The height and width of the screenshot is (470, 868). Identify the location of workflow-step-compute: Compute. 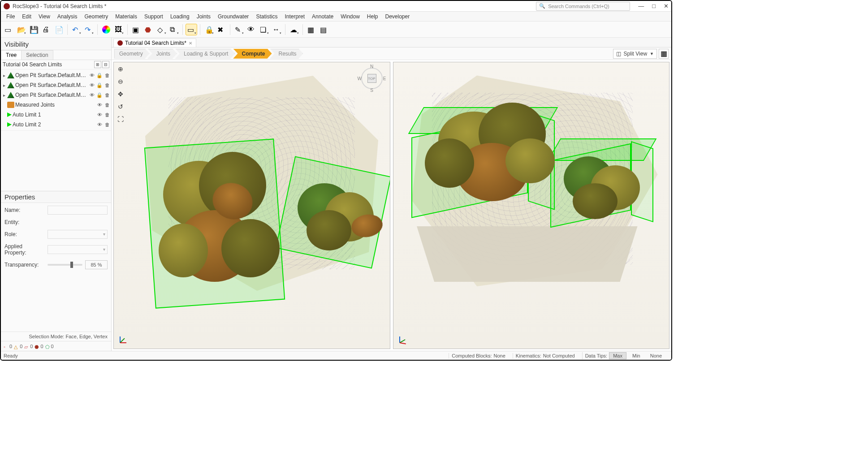
(252, 54).